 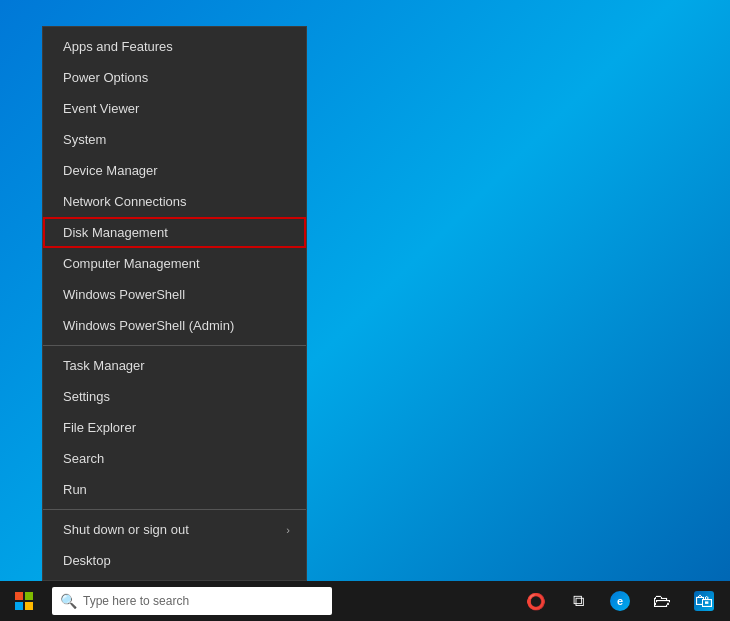 What do you see at coordinates (288, 530) in the screenshot?
I see `chevron-right-icon: ›` at bounding box center [288, 530].